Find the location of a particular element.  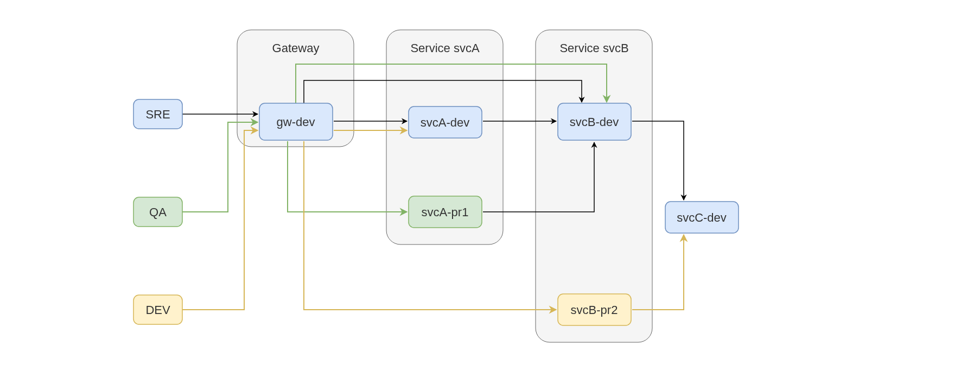

node-svcC-dev-label: svcC-dev is located at coordinates (702, 217).